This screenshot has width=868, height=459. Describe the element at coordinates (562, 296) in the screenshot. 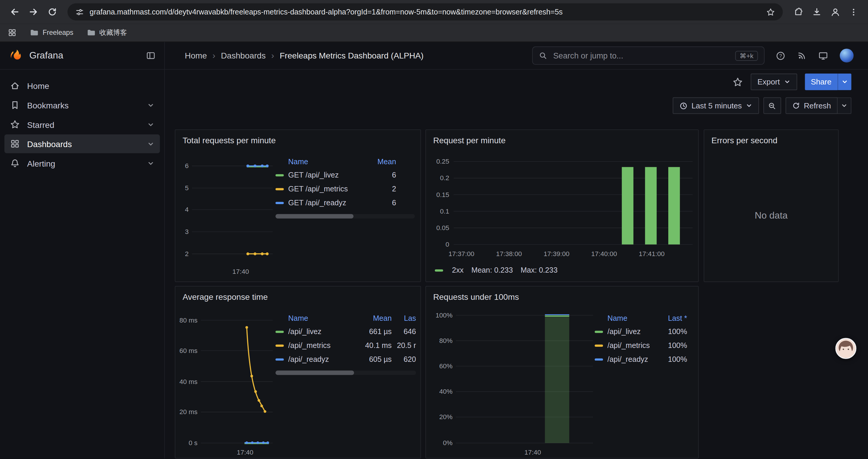

I see `panel-title: Requests under 100ms` at that location.